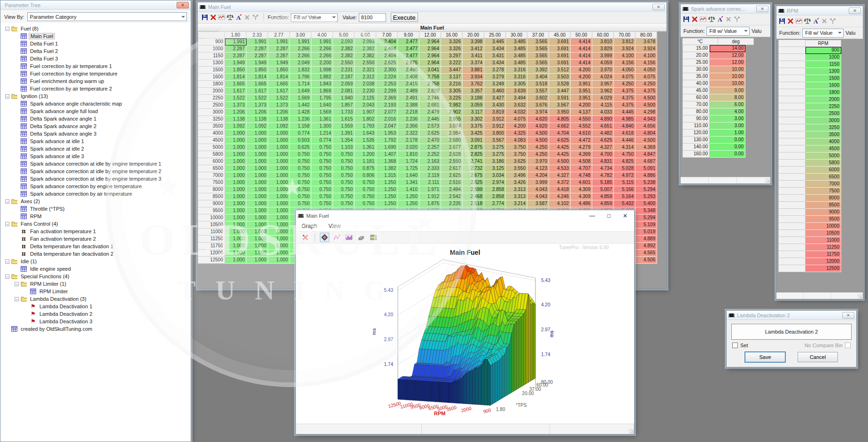 The image size is (868, 442). Describe the element at coordinates (97, 299) in the screenshot. I see `tree-item: –Lambda Deactivation (3)` at that location.